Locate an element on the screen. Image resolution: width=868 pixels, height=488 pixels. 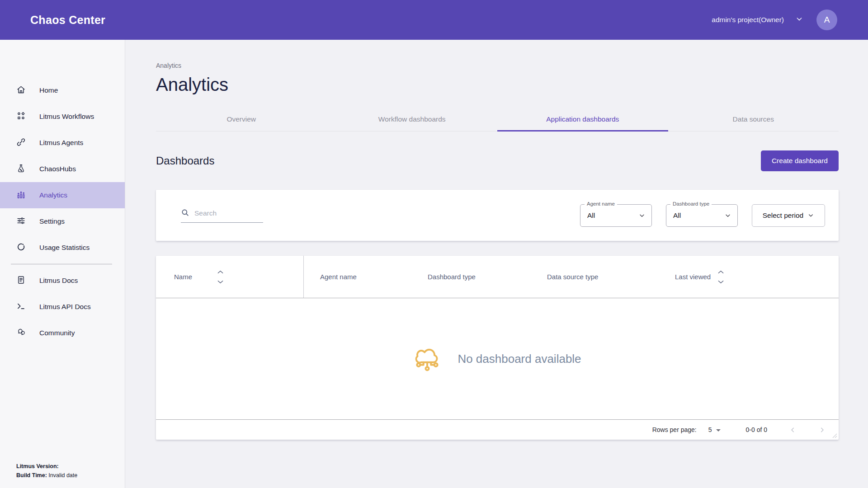
rows-per-page-label: Rows per page: is located at coordinates (675, 430).